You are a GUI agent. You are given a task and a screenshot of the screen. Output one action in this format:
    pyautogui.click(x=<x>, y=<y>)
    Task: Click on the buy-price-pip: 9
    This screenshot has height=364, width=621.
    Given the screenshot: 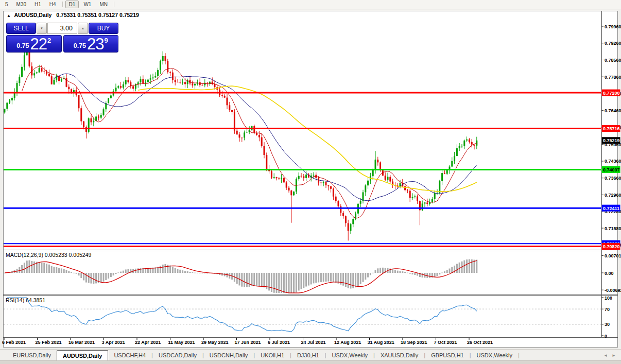 What is the action you would take?
    pyautogui.click(x=106, y=40)
    